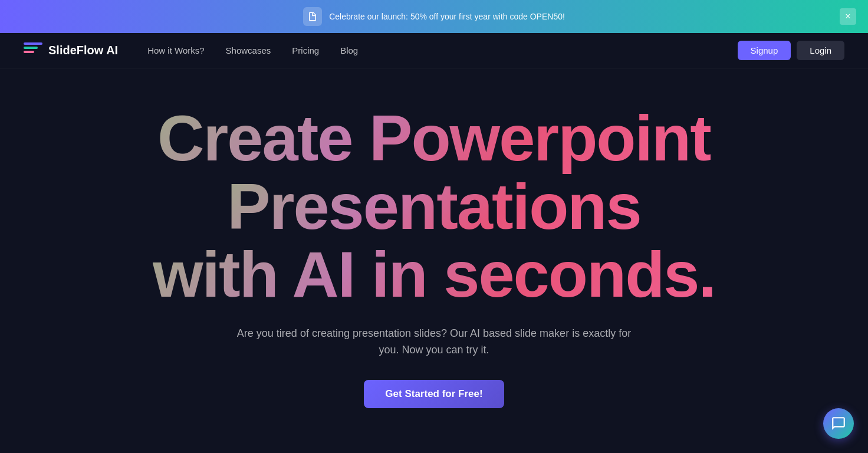 The width and height of the screenshot is (868, 453). I want to click on document-icon, so click(313, 17).